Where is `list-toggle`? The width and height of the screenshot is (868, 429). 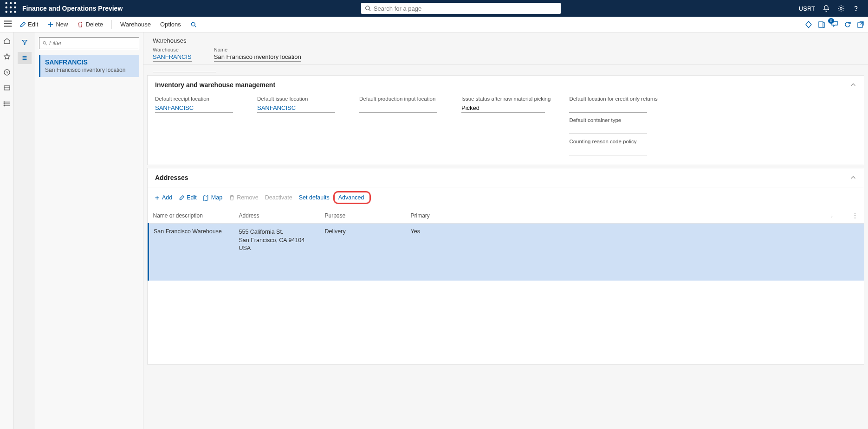
list-toggle is located at coordinates (25, 58).